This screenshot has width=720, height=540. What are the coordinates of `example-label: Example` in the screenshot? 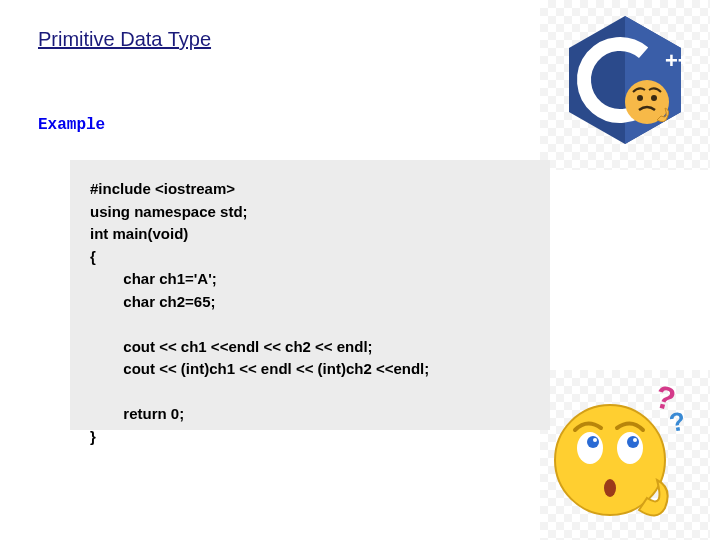 It's located at (72, 125).